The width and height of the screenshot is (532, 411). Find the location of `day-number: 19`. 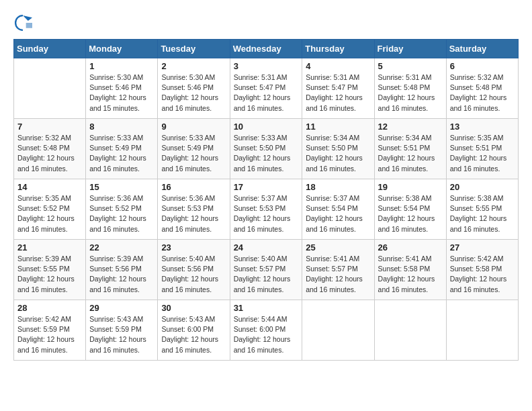

day-number: 19 is located at coordinates (410, 187).